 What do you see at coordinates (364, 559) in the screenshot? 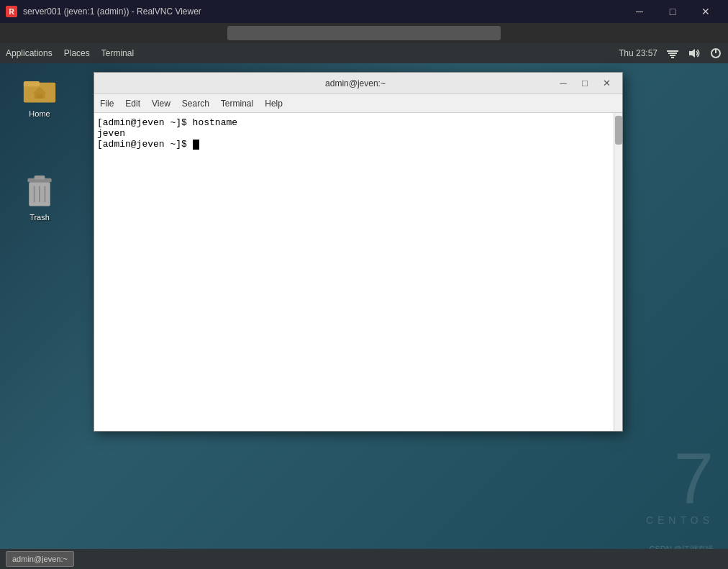
I see `desktop-taskbar: admin@jeven:~` at bounding box center [364, 559].